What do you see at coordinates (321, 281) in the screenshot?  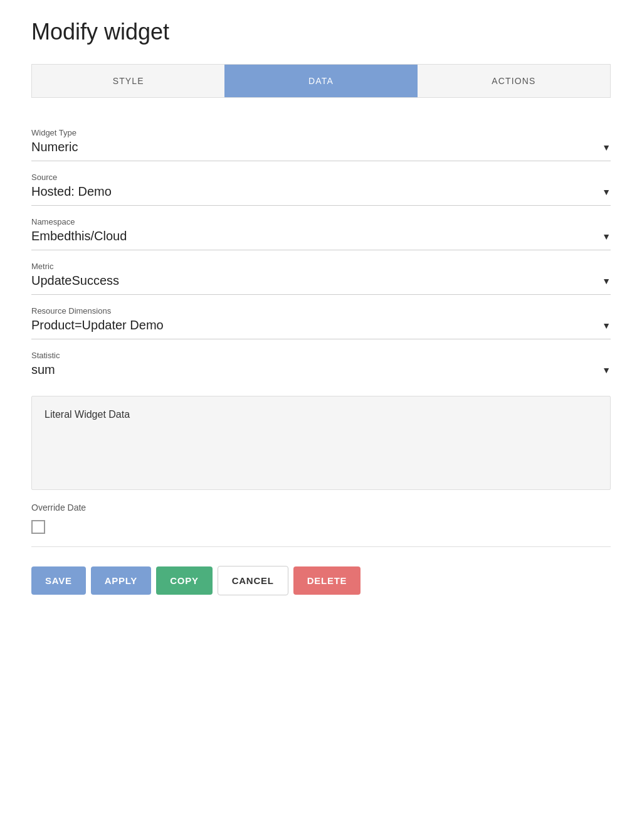 I see `metric-select: UpdateSuccess ▼` at bounding box center [321, 281].